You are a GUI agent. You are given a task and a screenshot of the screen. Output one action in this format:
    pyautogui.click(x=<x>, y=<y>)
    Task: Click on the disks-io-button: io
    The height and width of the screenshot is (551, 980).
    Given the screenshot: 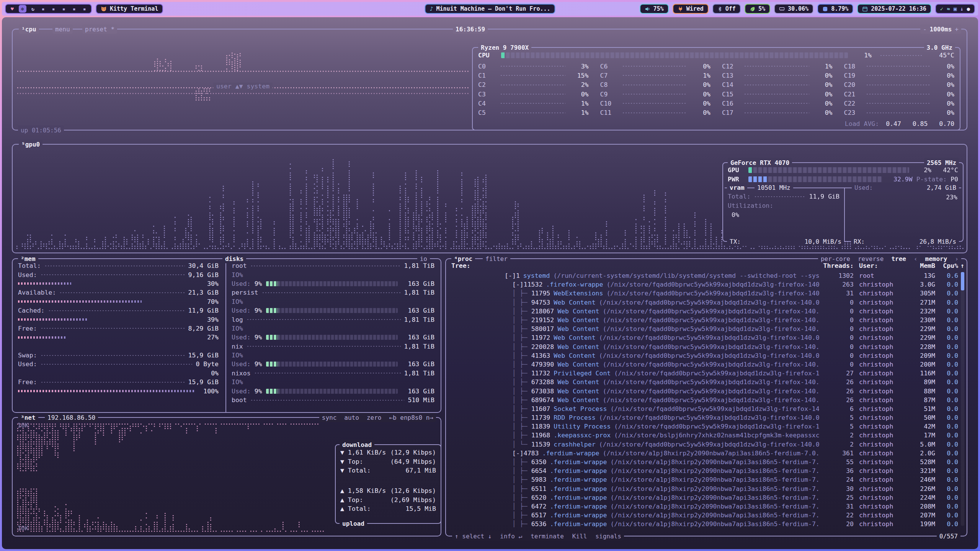 What is the action you would take?
    pyautogui.click(x=423, y=259)
    